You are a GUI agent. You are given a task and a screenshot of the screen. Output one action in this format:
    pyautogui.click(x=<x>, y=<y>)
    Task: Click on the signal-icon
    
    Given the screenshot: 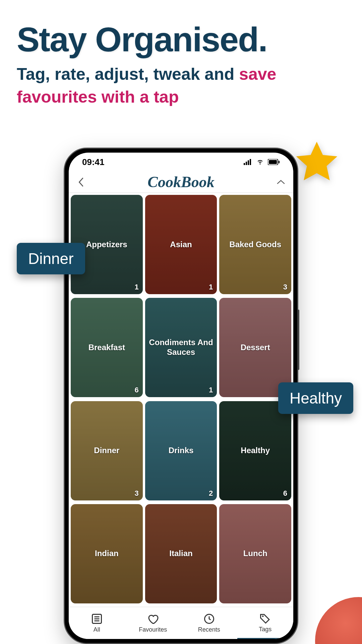 What is the action you would take?
    pyautogui.click(x=248, y=162)
    